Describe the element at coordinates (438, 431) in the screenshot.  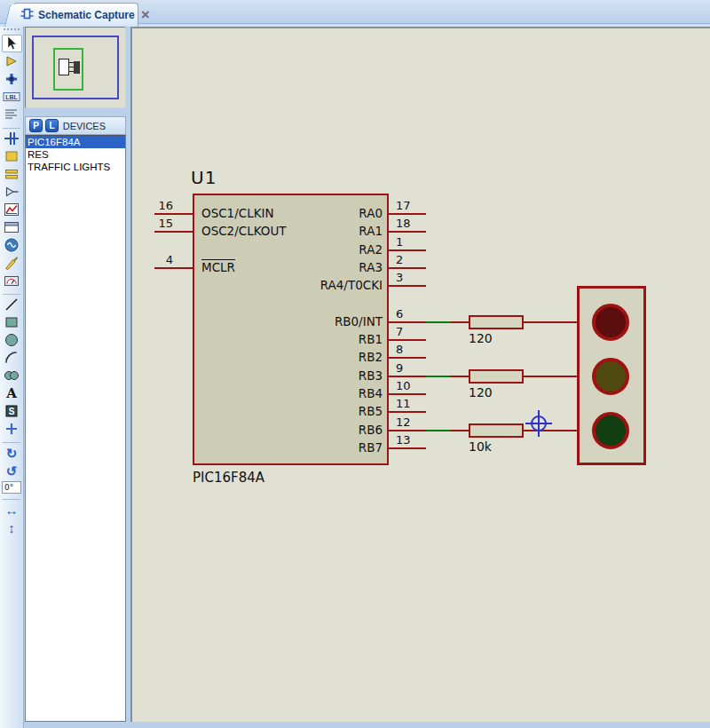
I see `wire-rb6-green` at that location.